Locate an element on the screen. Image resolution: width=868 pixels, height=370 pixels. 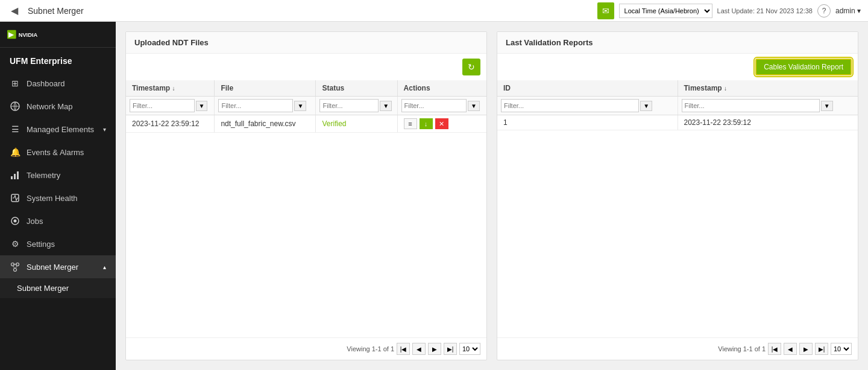
sidebar-item-network-map: Network Map is located at coordinates (58, 106).